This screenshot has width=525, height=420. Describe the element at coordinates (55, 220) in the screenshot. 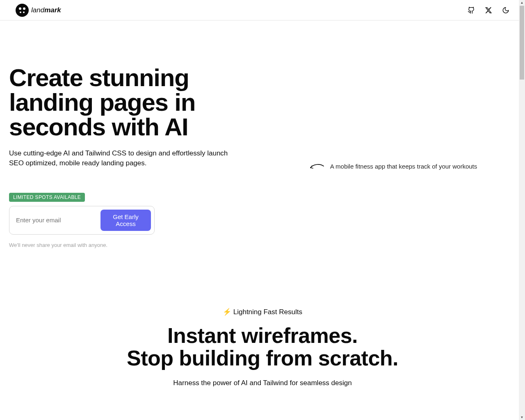

I see `email-input` at that location.